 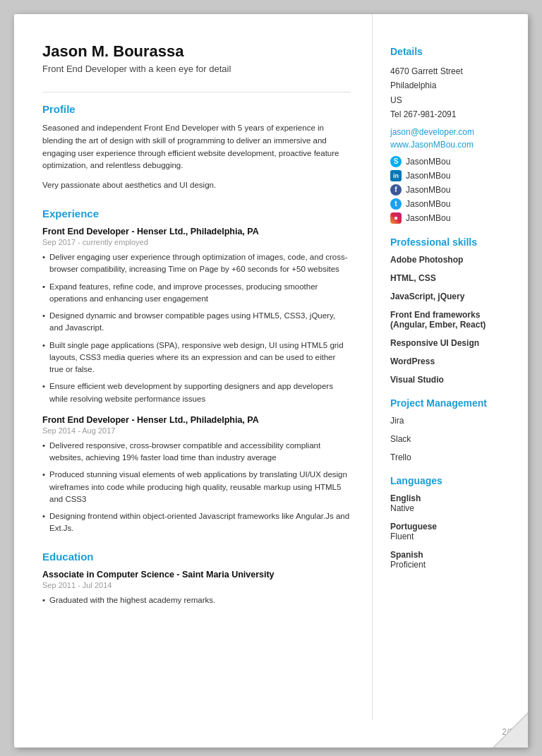 What do you see at coordinates (196, 600) in the screenshot?
I see `bullet: Graduated with the highest academy remar…` at bounding box center [196, 600].